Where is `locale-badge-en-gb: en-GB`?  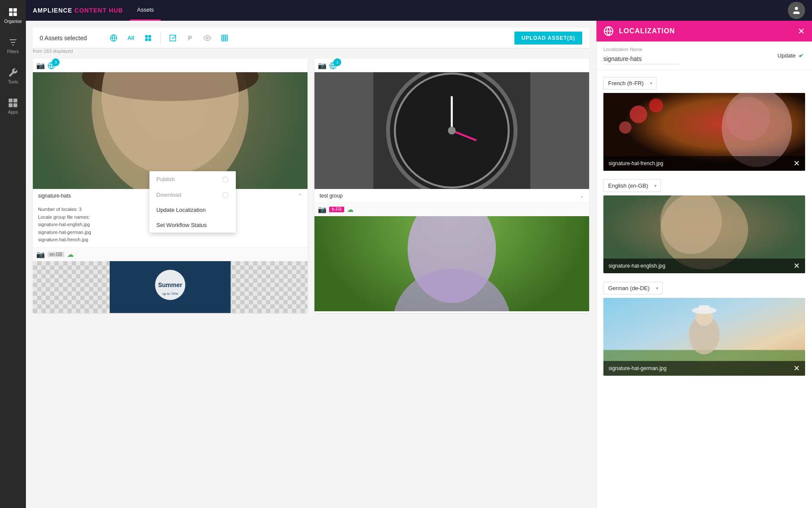 locale-badge-en-gb: en-GB is located at coordinates (56, 254).